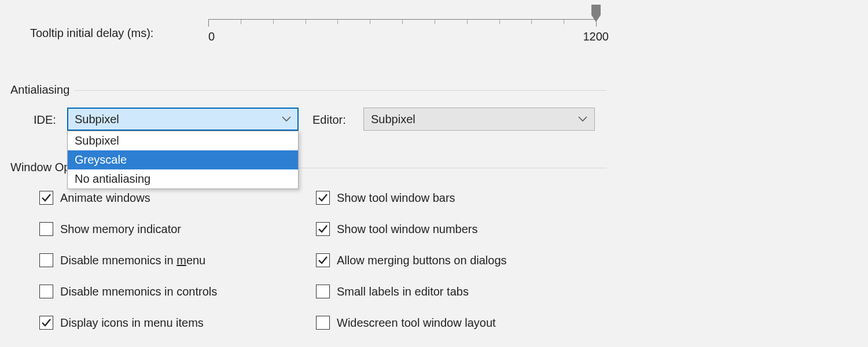 The width and height of the screenshot is (868, 347). I want to click on checkbox-row: Disable mnemonics in controls, so click(128, 291).